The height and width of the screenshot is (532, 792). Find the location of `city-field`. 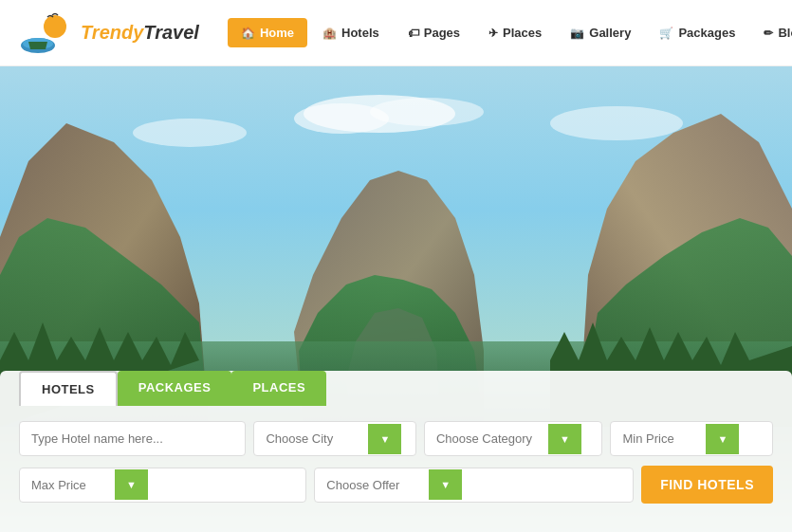

city-field is located at coordinates (335, 438).